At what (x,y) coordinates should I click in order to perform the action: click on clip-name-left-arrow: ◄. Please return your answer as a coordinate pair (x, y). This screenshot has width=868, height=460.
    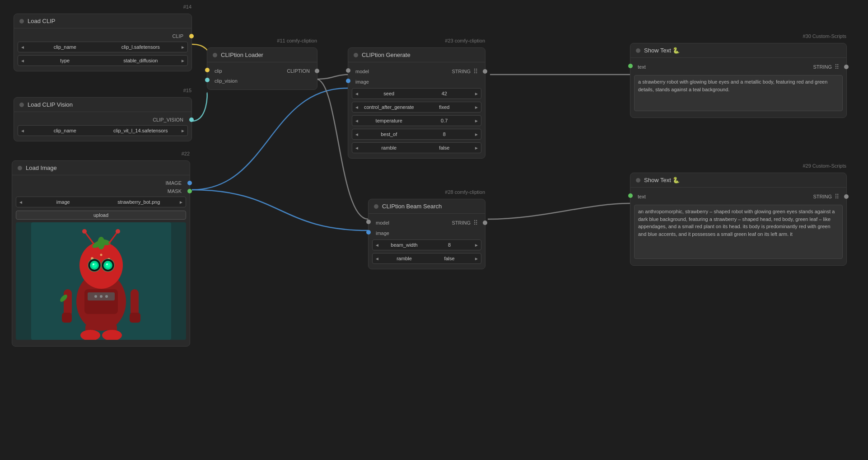
    Looking at the image, I should click on (23, 47).